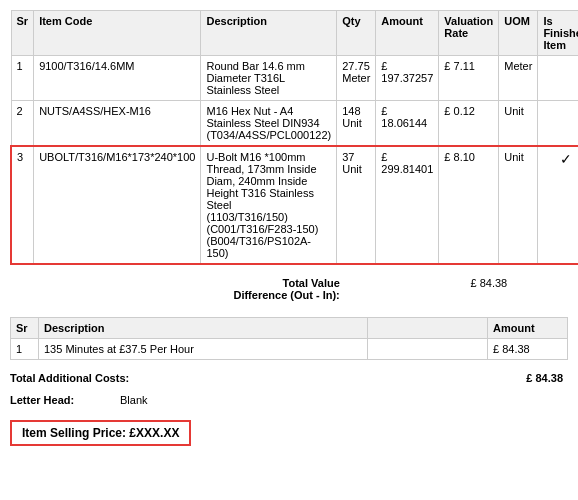 The height and width of the screenshot is (500, 578). I want to click on add-col-description: Description, so click(204, 328).